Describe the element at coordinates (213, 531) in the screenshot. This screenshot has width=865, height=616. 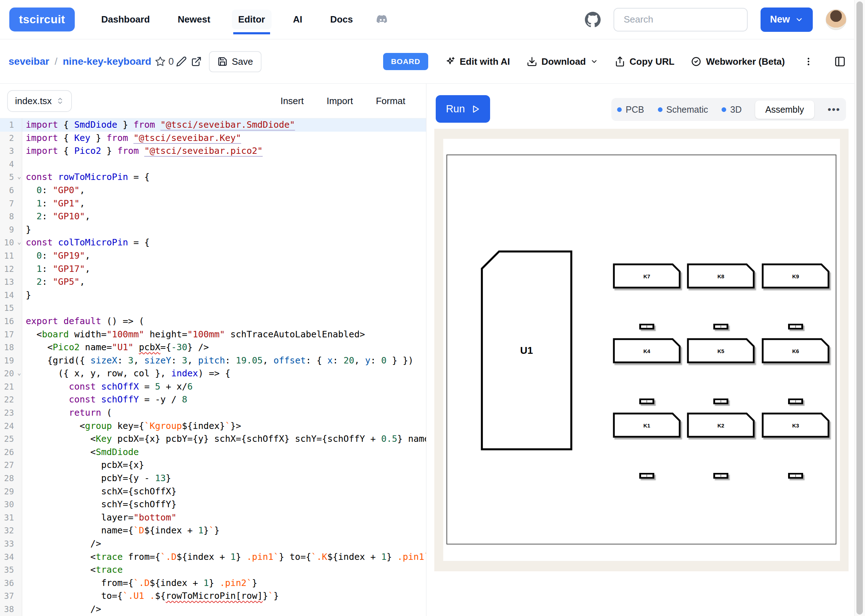
I see `code-line: 32 name={`D${index + 1}`}` at that location.